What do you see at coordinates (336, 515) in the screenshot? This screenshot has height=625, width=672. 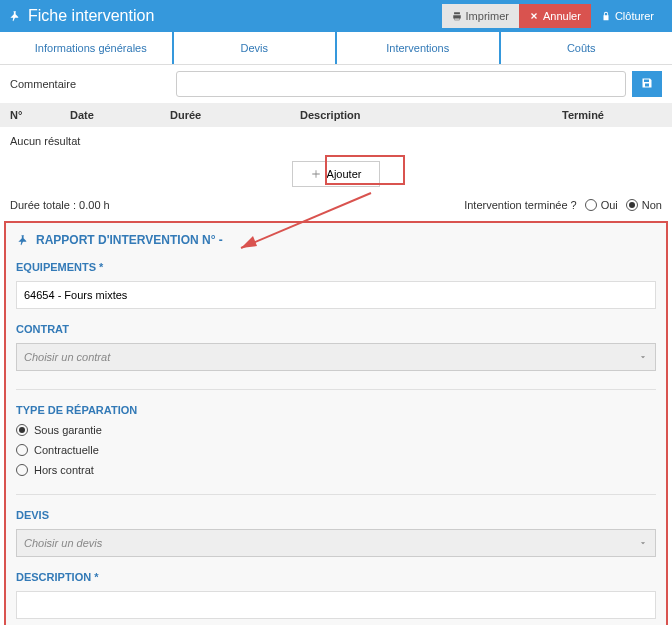 I see `devis-label: DEVIS` at bounding box center [336, 515].